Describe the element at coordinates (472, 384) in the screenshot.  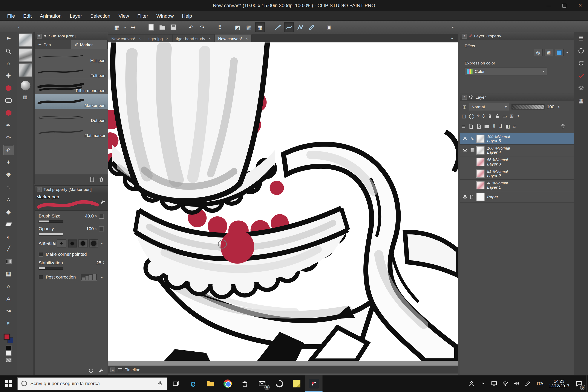
I see `people-tray-icon` at that location.